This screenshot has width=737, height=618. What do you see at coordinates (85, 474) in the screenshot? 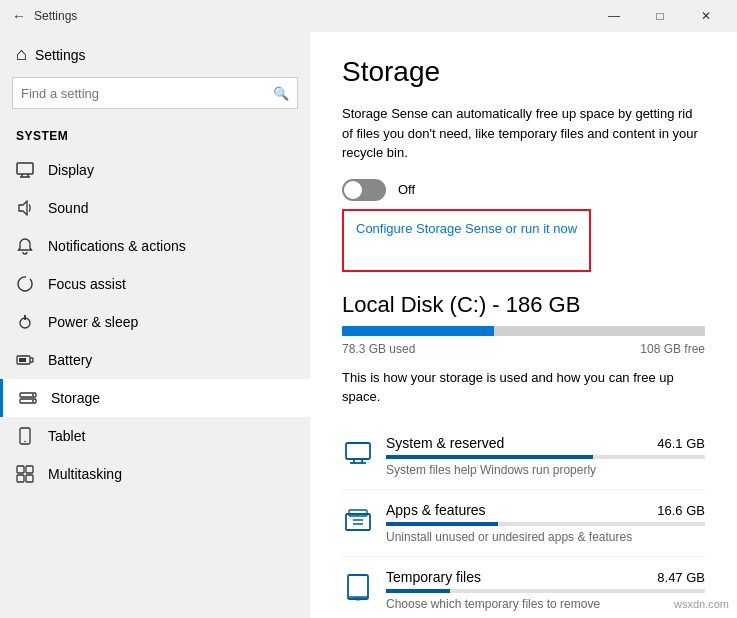
I see `sidebar-item-label-multitasking: Multitasking` at bounding box center [85, 474].